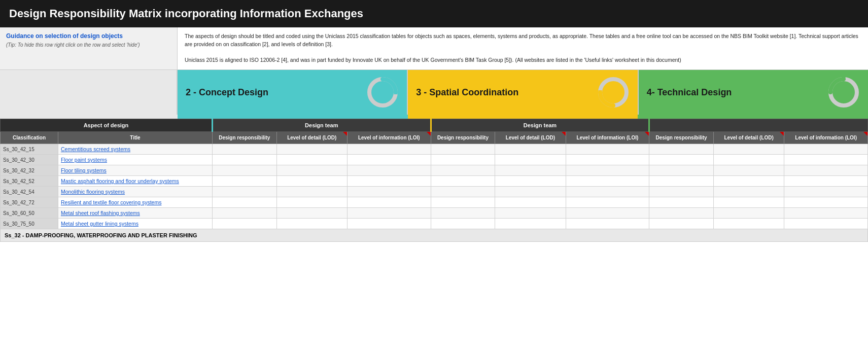 The width and height of the screenshot is (868, 357). Describe the element at coordinates (135, 203) in the screenshot. I see `title-cell: Resilient and textile floor covering sys…` at that location.